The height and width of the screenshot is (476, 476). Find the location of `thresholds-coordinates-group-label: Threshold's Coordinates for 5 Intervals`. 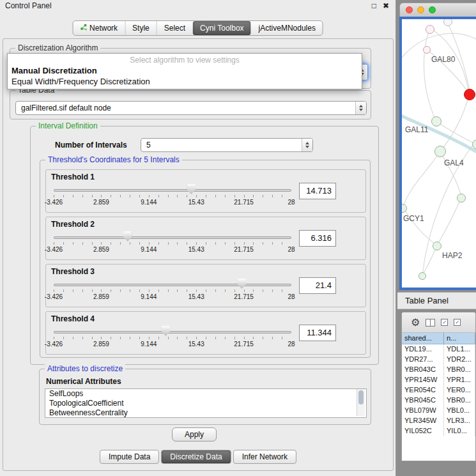

thresholds-coordinates-group-label: Threshold's Coordinates for 5 Intervals is located at coordinates (114, 160).